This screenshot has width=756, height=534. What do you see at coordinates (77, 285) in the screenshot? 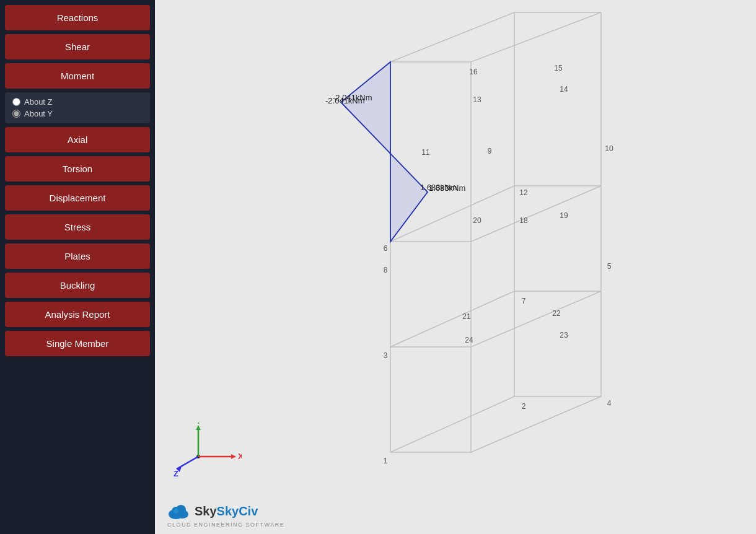
I see `buckling-button: Buckling` at bounding box center [77, 285].